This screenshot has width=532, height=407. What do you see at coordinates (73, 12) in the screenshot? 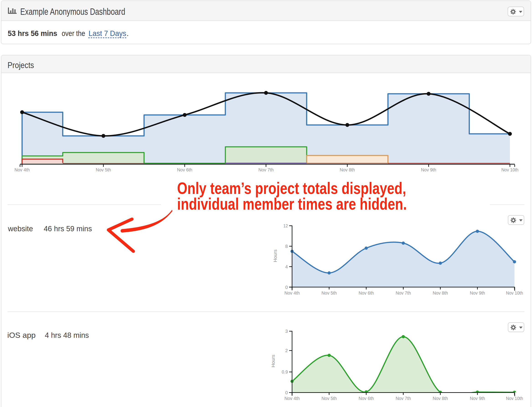
I see `svg-text: Example Anonymous Dashboard` at bounding box center [73, 12].